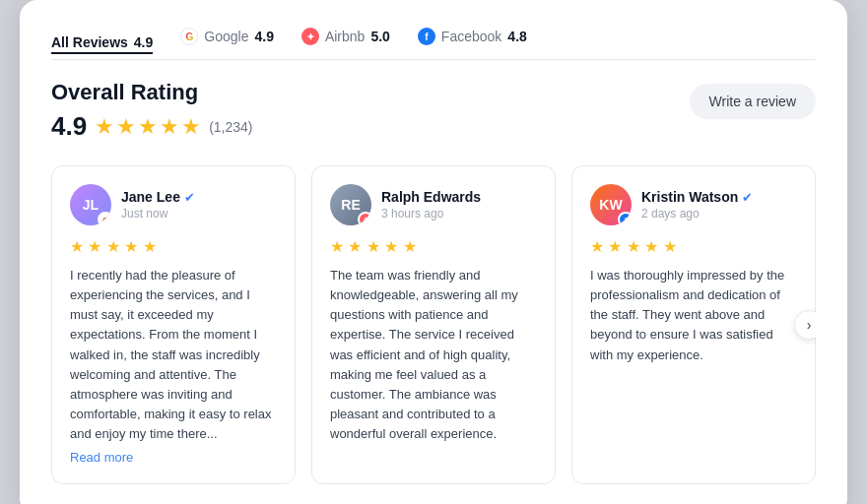  What do you see at coordinates (227, 36) in the screenshot?
I see `tab-google-label: Google` at bounding box center [227, 36].